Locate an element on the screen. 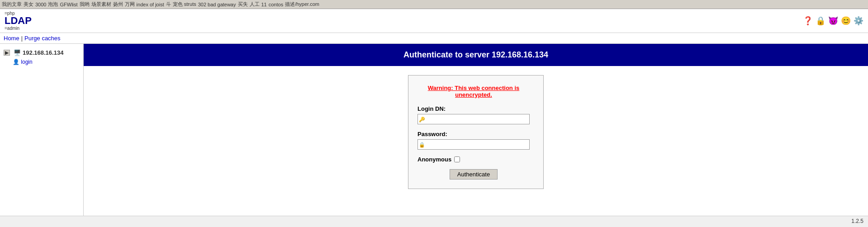  bookmark-item: index of joist is located at coordinates (150, 5).